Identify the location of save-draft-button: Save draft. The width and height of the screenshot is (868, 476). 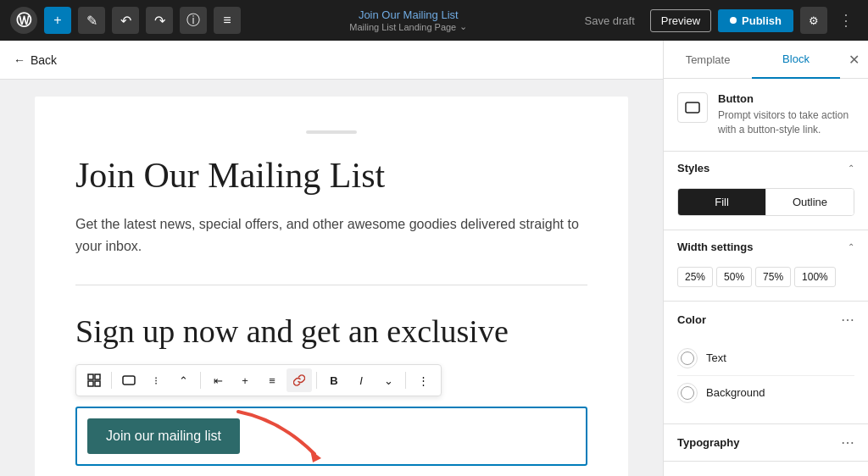
(610, 20).